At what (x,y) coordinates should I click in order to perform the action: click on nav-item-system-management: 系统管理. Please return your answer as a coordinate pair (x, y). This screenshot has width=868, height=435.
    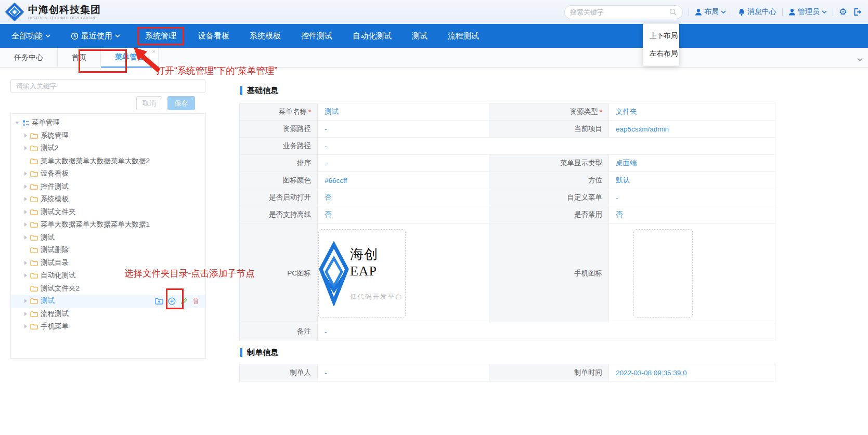
    Looking at the image, I should click on (161, 36).